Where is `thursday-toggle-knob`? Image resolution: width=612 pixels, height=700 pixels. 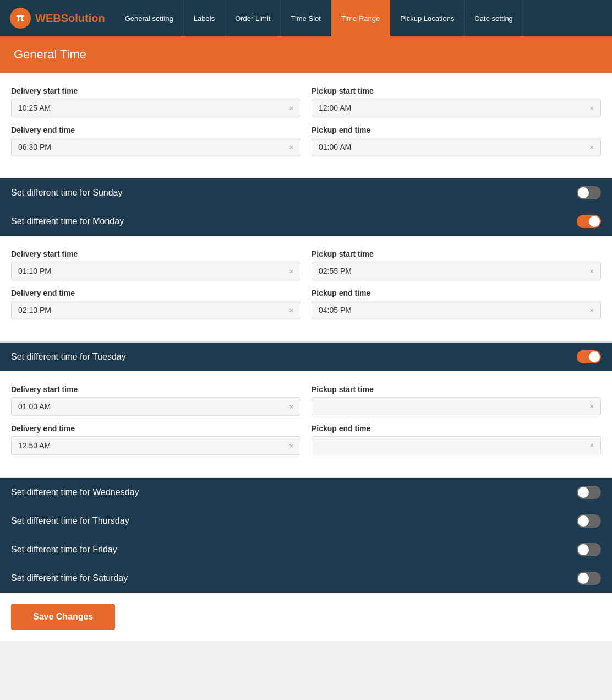
thursday-toggle-knob is located at coordinates (583, 521).